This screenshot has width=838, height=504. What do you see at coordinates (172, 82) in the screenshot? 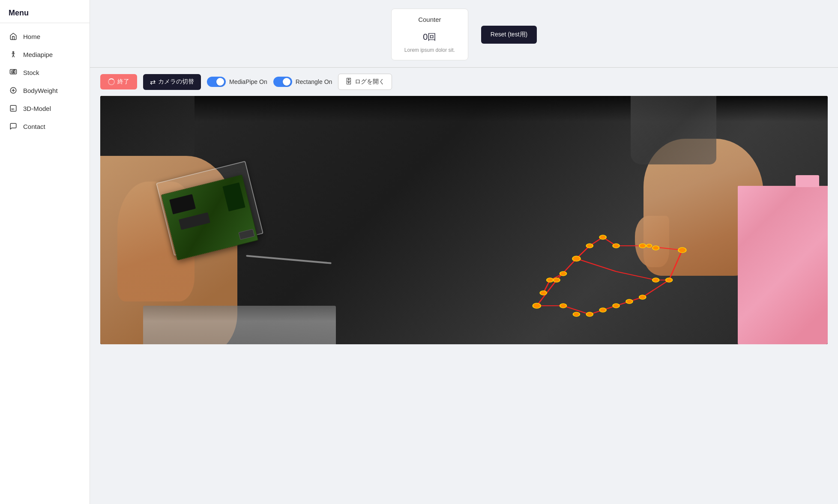
I see `camera-switch-button: ⇄ カメラの切替` at bounding box center [172, 82].